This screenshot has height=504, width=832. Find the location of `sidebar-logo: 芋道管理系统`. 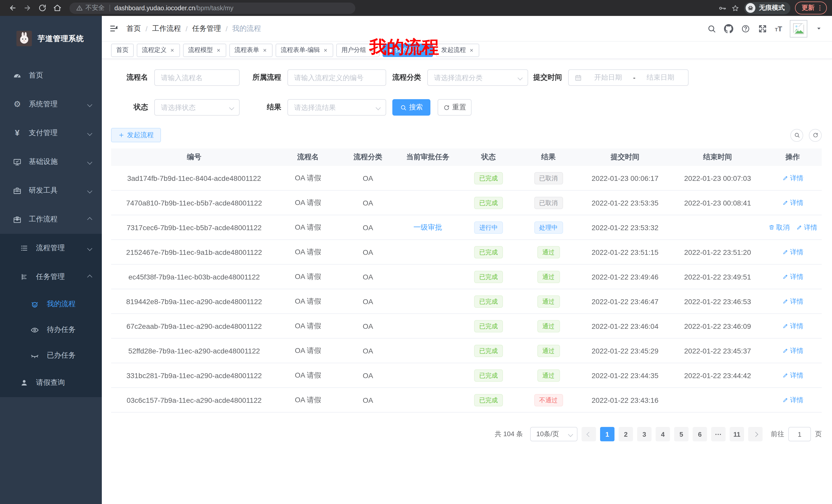

sidebar-logo: 芋道管理系统 is located at coordinates (51, 38).